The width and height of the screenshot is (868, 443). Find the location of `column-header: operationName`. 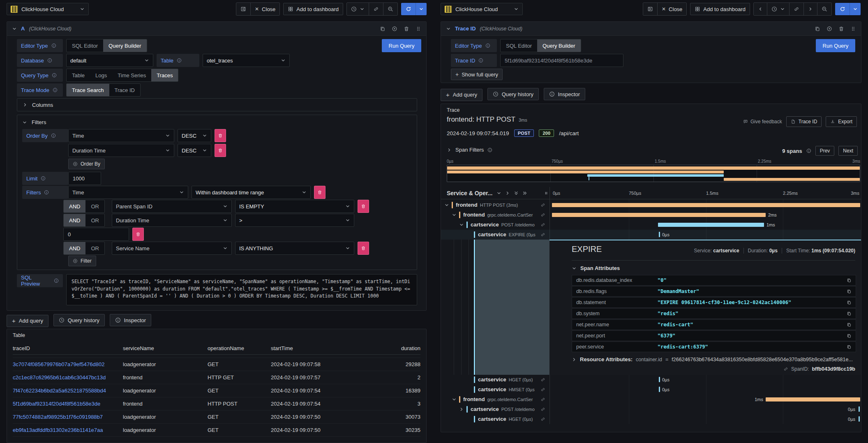

column-header: operationName is located at coordinates (239, 348).